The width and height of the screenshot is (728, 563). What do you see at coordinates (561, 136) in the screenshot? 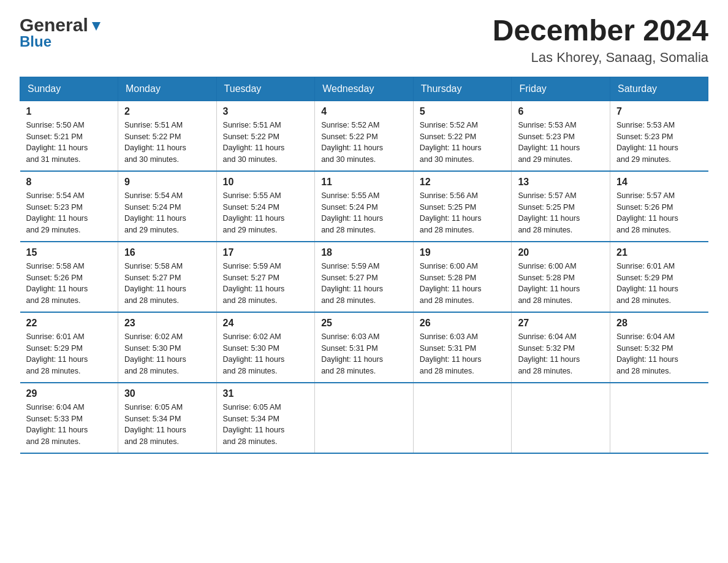
I see `table-row: 6 Sunrise: 5:53 AM Sunset: 5:23 PM Dayli…` at bounding box center [561, 136].